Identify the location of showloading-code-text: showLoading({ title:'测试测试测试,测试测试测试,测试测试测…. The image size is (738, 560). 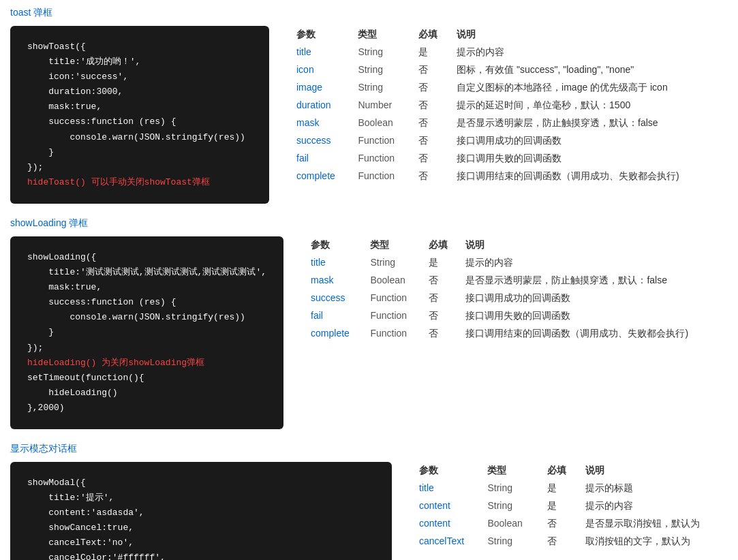
(147, 302).